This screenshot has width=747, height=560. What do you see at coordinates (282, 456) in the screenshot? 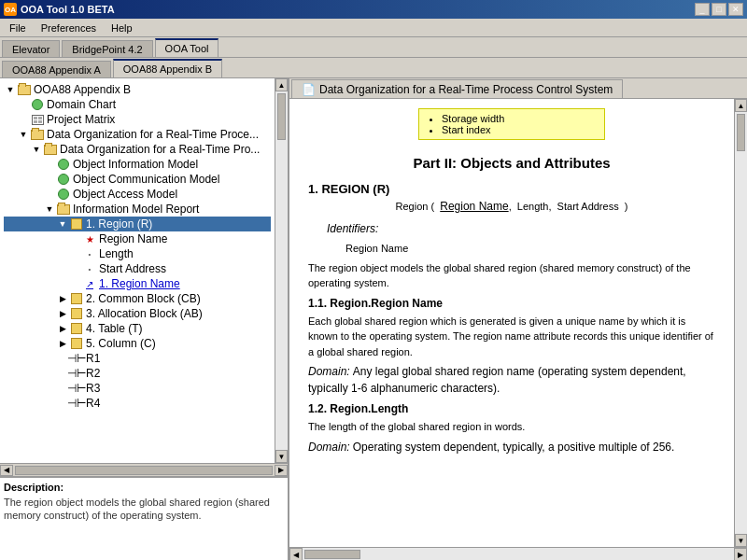
I see `lvs-down-btn: ▼` at bounding box center [282, 456].